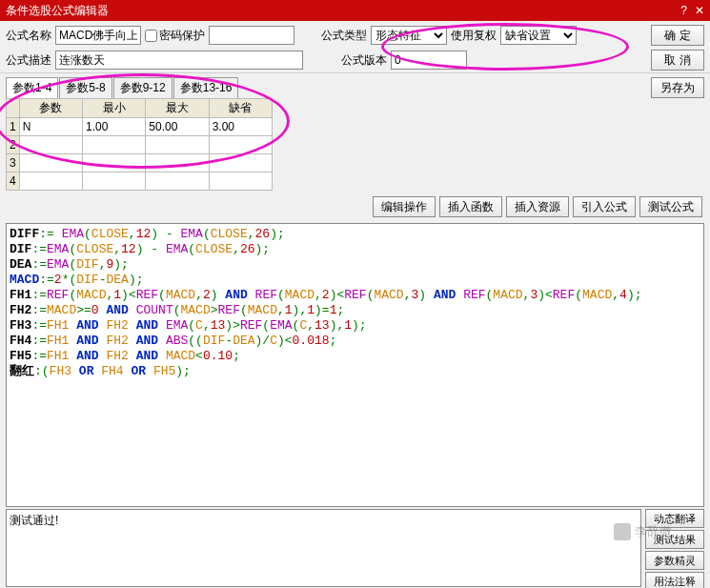 Image resolution: width=710 pixels, height=588 pixels. Describe the element at coordinates (678, 60) in the screenshot. I see `cancel-button: 取 消` at that location.